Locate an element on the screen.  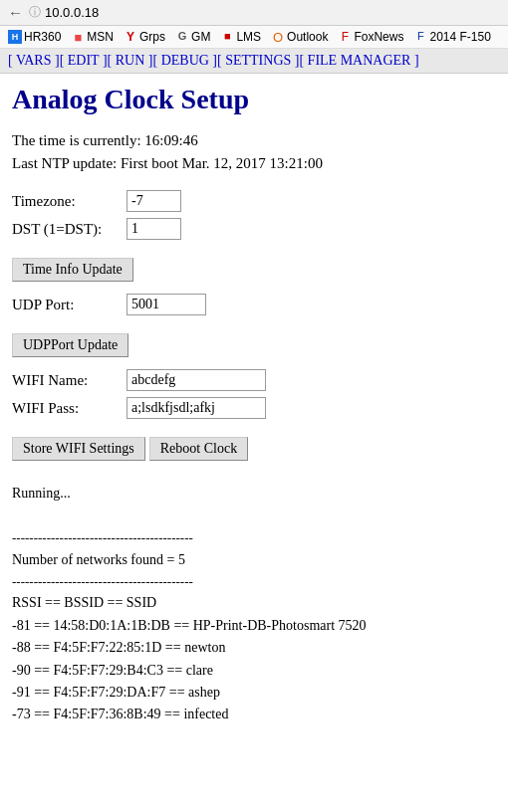
msn-icon: ■ is located at coordinates (78, 37).